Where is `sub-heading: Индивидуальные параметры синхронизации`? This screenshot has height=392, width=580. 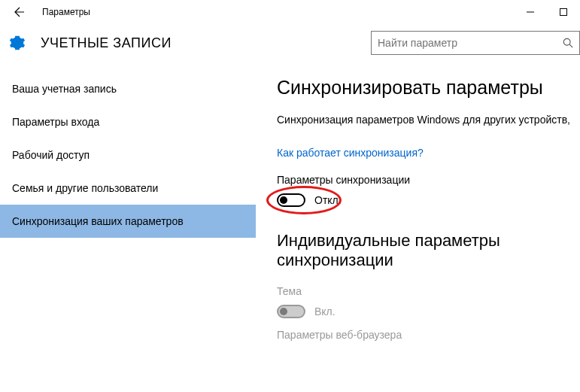
sub-heading: Индивидуальные параметры синхронизации is located at coordinates (424, 251).